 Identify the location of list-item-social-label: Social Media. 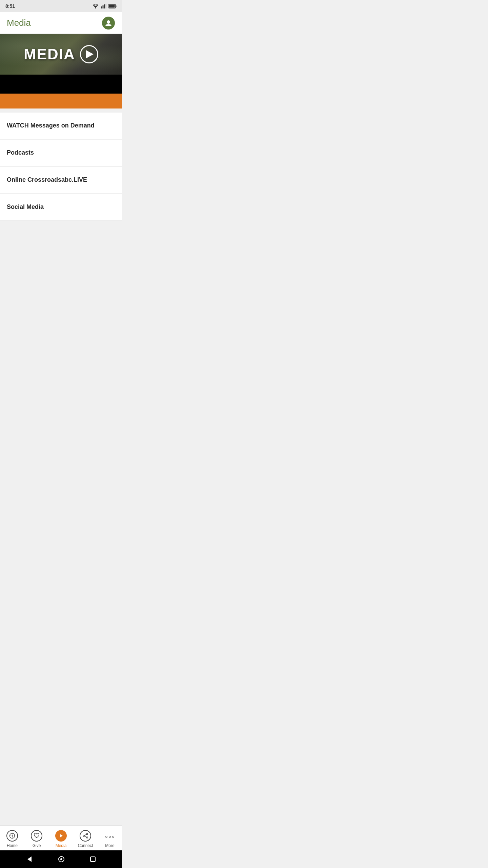
(25, 207).